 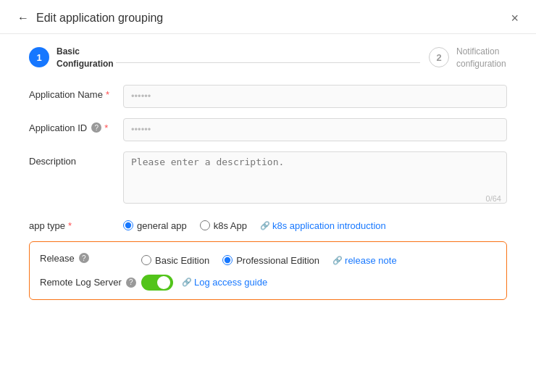 What do you see at coordinates (76, 126) in the screenshot?
I see `app-id-label: Application ID ? *` at bounding box center [76, 126].